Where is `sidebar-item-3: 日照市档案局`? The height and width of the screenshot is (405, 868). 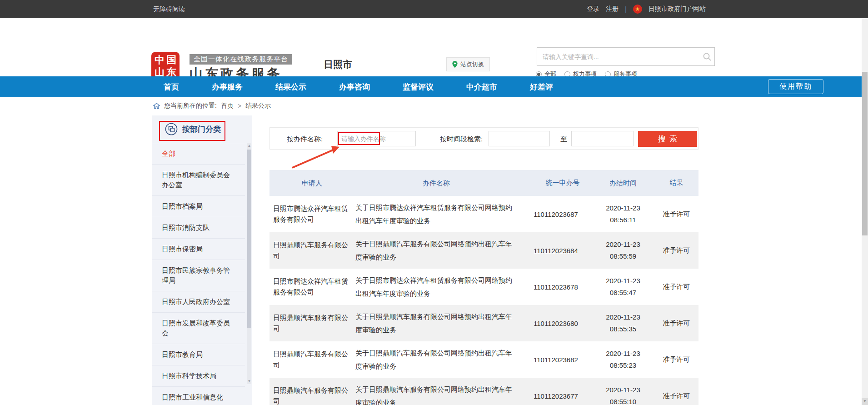
sidebar-item-3: 日照市档案局 is located at coordinates (198, 206).